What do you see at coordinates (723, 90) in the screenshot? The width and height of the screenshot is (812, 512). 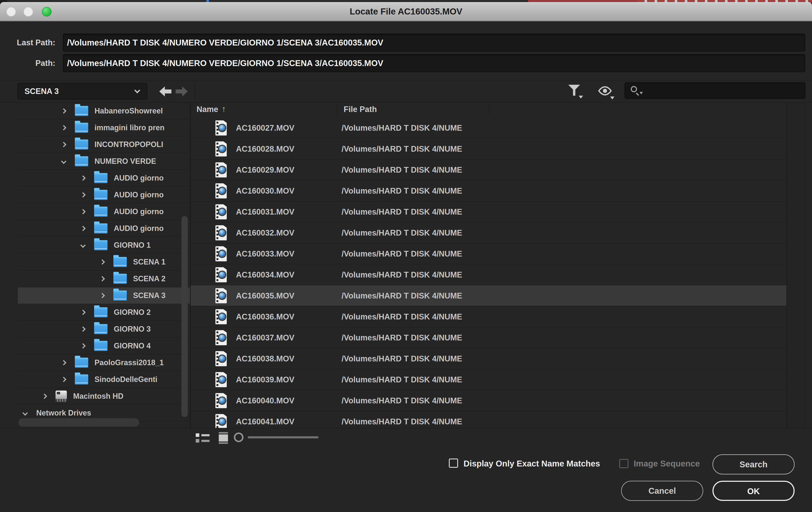 I see `search-input` at bounding box center [723, 90].